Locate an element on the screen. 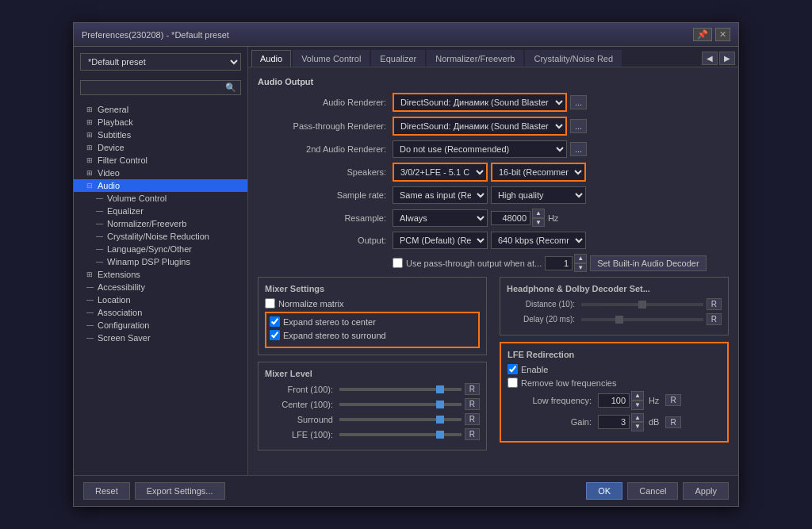  tab-prev-button: ◀ is located at coordinates (710, 59).